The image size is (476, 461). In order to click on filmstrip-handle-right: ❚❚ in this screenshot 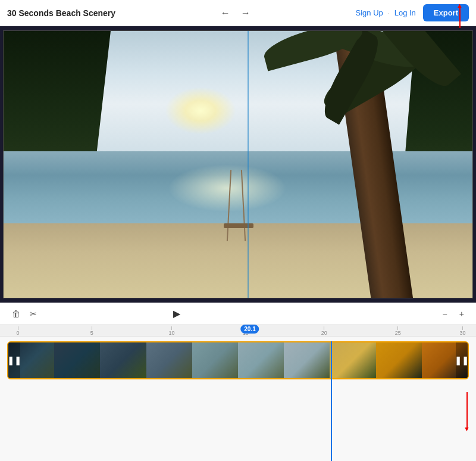, I will do `click(462, 360)`.